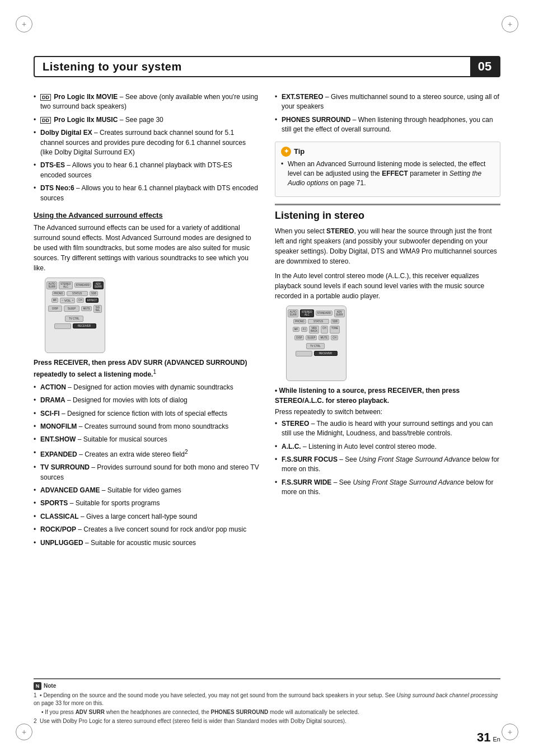 This screenshot has width=534, height=756. What do you see at coordinates (63, 326) in the screenshot?
I see `rbtn-blank` at bounding box center [63, 326].